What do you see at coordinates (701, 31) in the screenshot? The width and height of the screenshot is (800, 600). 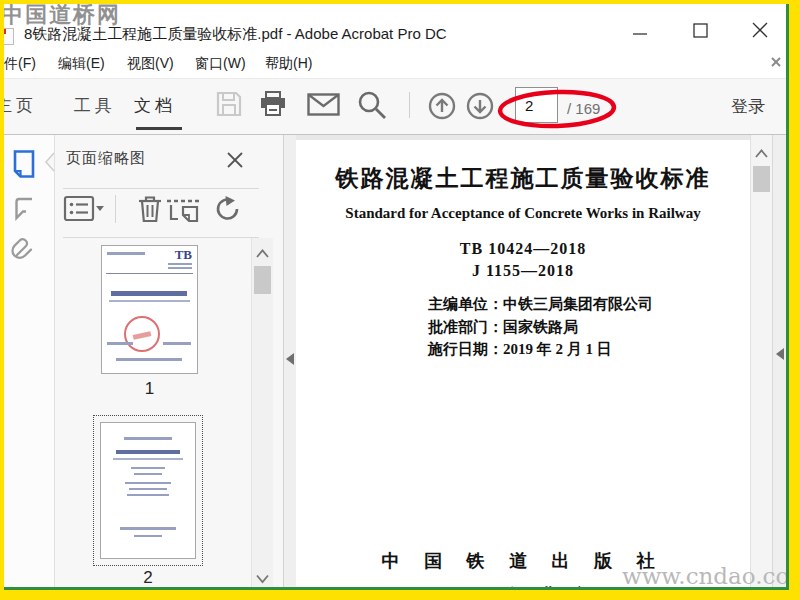 I see `maximize-button-icon` at bounding box center [701, 31].